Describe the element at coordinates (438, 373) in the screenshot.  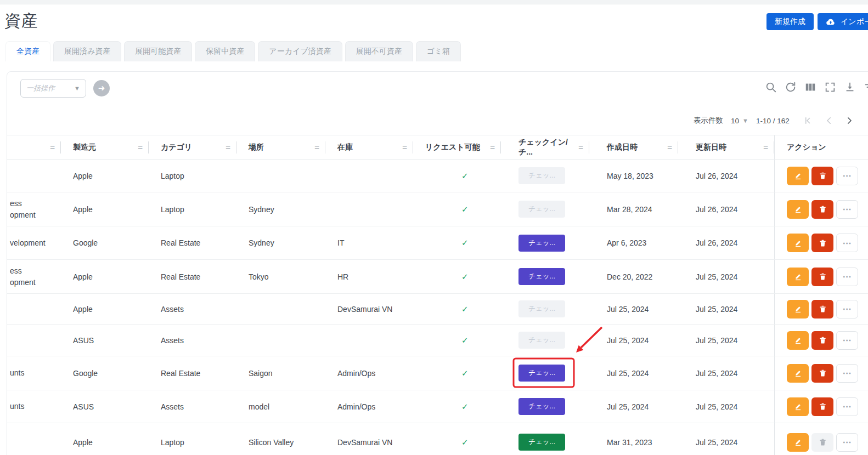
I see `table-row-7: untsGoogleReal EstateSaigonAdmin/Ops✓チェッ…` at that location.